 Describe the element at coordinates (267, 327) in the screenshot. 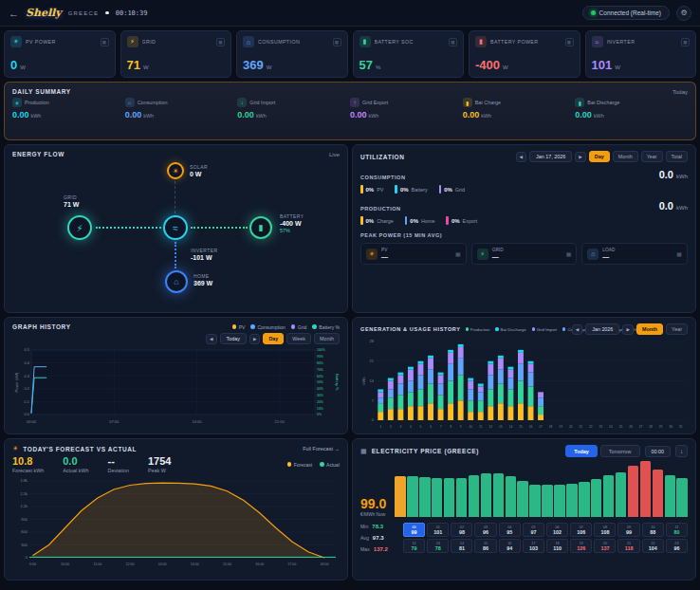

I see `graph-history-legend-consumption: Consumption` at that location.